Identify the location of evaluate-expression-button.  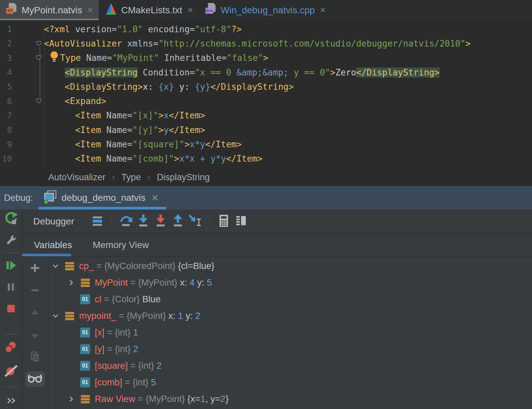
(224, 221).